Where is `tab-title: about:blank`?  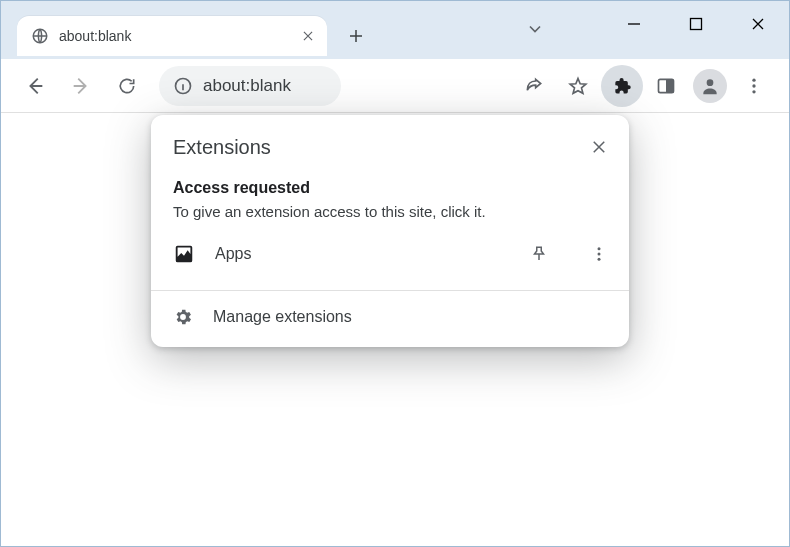 tab-title: about:blank is located at coordinates (174, 36).